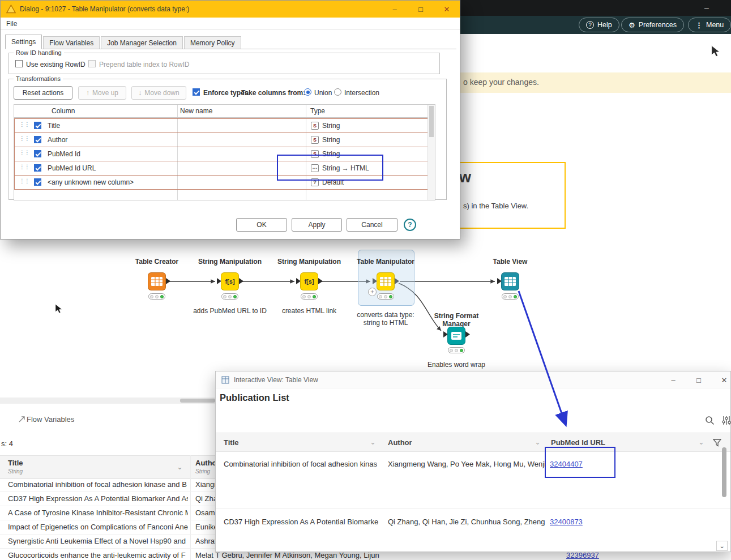 Image resolution: width=731 pixels, height=560 pixels. Describe the element at coordinates (724, 472) in the screenshot. I see `vertical-scrollbar-thumb` at that location.